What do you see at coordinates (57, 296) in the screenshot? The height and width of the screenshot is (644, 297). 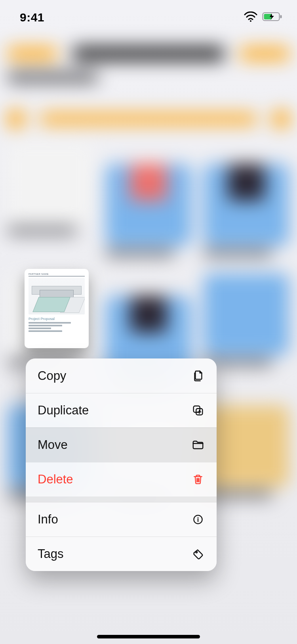 I see `preview-illustration` at bounding box center [57, 296].